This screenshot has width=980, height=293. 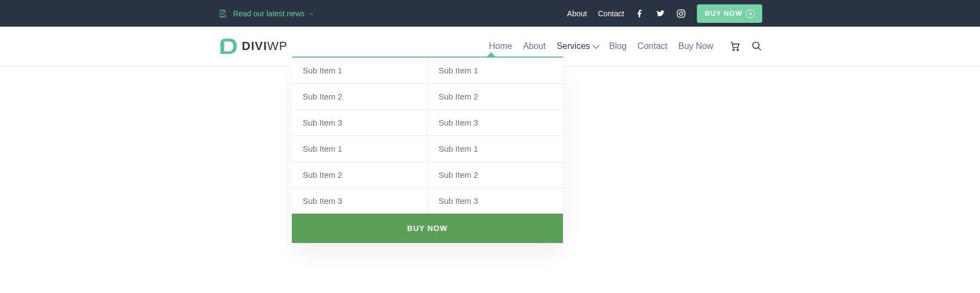 What do you see at coordinates (757, 46) in the screenshot?
I see `search-icon` at bounding box center [757, 46].